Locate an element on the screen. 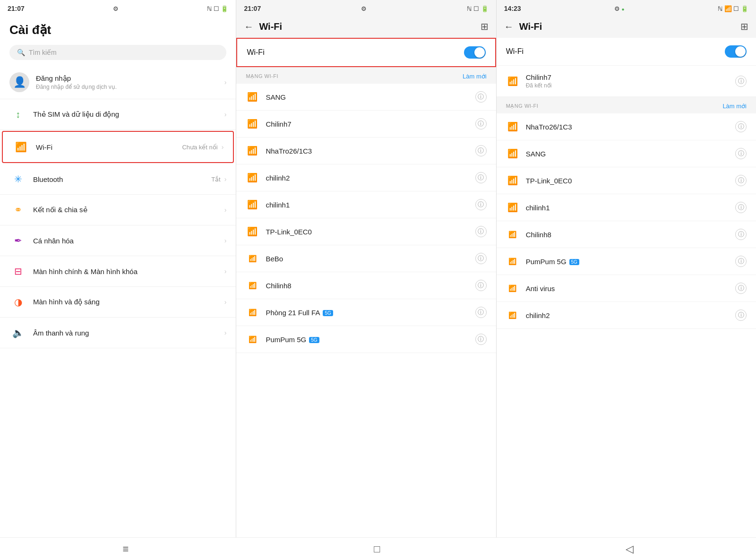 The image size is (756, 560). page-header-2: ← Wi-Fi ⊞ is located at coordinates (366, 26).